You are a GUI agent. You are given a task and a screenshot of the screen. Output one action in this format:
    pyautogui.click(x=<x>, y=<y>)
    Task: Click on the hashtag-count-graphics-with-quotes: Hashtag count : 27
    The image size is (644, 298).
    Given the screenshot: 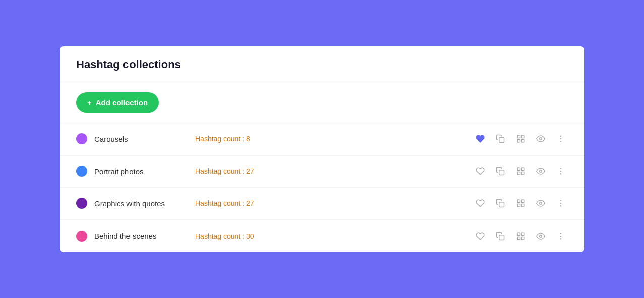 What is the action you would take?
    pyautogui.click(x=334, y=203)
    